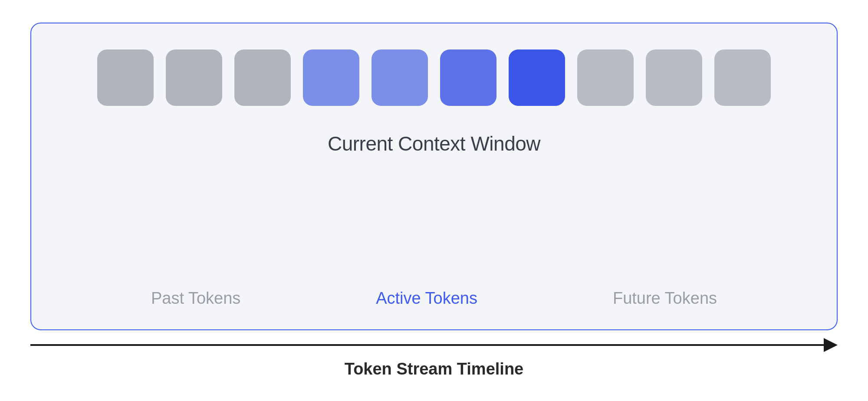  I want to click on future-tokens-label: Future Tokens, so click(665, 299).